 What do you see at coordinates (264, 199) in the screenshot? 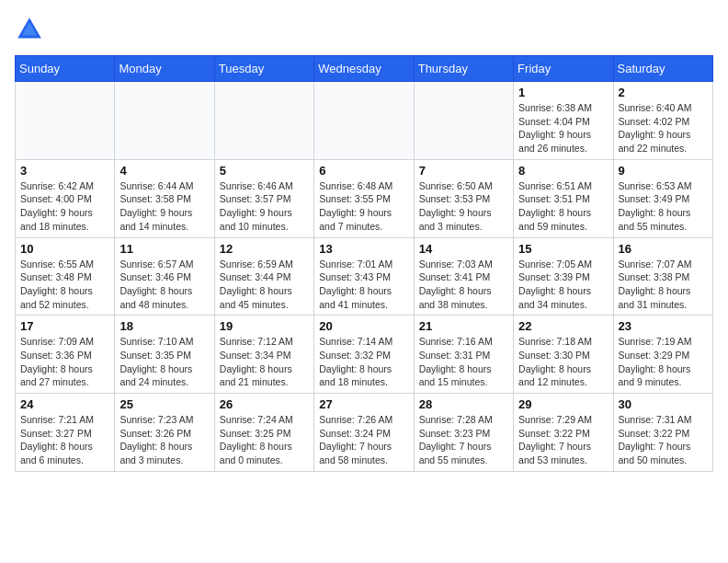
I see `calendar-cell: 5Sunrise: 6:46 AM Sunset: 3:57 PM Daylig…` at bounding box center [264, 199].